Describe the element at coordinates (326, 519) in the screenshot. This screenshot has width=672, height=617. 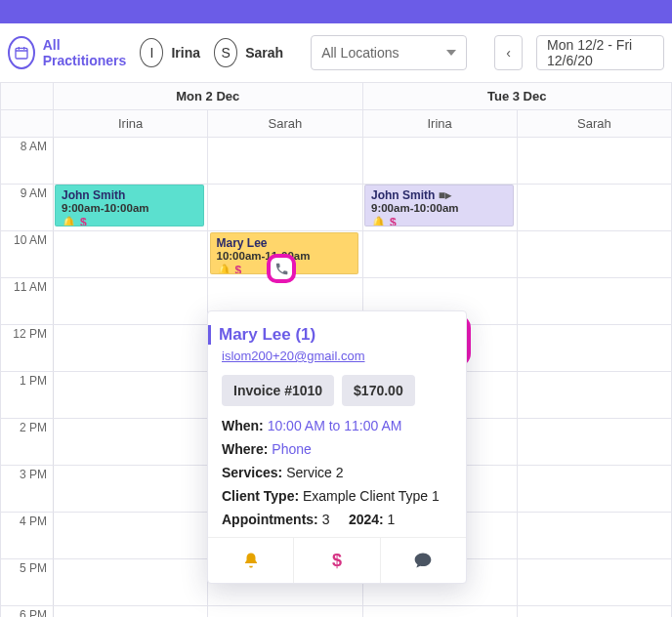
I see `appts-value: 3` at that location.